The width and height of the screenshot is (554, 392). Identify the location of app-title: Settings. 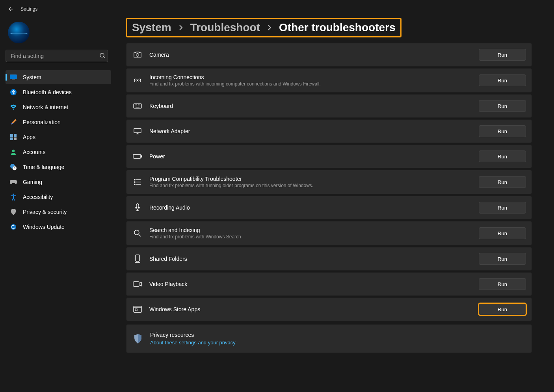
(29, 9).